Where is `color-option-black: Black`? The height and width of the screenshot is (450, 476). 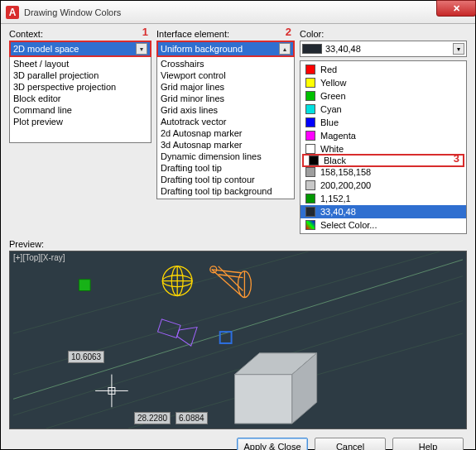 color-option-black: Black is located at coordinates (383, 160).